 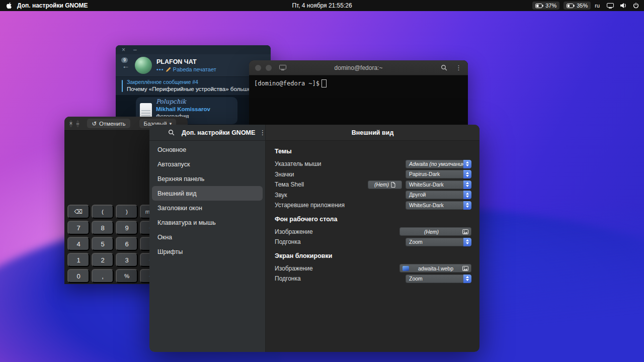 I want to click on decimal-key: ,, so click(x=103, y=276).